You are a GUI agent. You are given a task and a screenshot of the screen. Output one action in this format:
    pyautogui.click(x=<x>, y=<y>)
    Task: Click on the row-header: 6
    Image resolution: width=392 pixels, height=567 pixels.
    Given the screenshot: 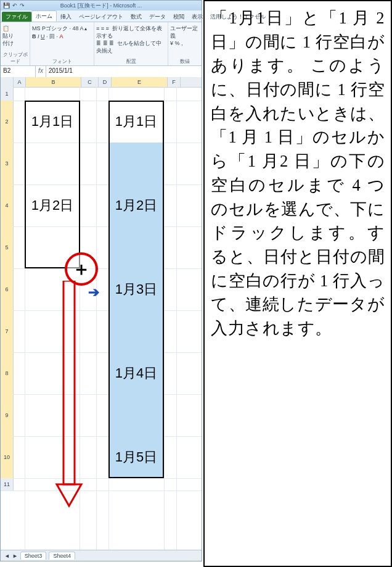 What is the action you would take?
    pyautogui.click(x=7, y=290)
    